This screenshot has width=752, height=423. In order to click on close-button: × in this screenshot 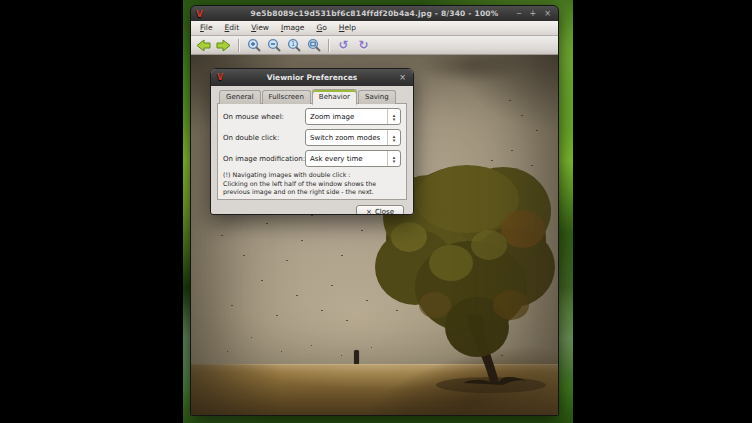, I will do `click(548, 14)`.